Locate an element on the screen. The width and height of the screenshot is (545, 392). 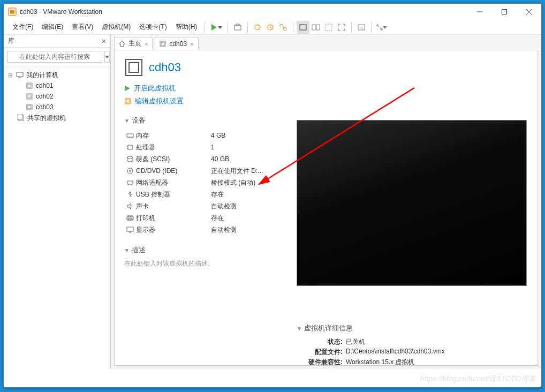
maximize-button is located at coordinates (504, 12).